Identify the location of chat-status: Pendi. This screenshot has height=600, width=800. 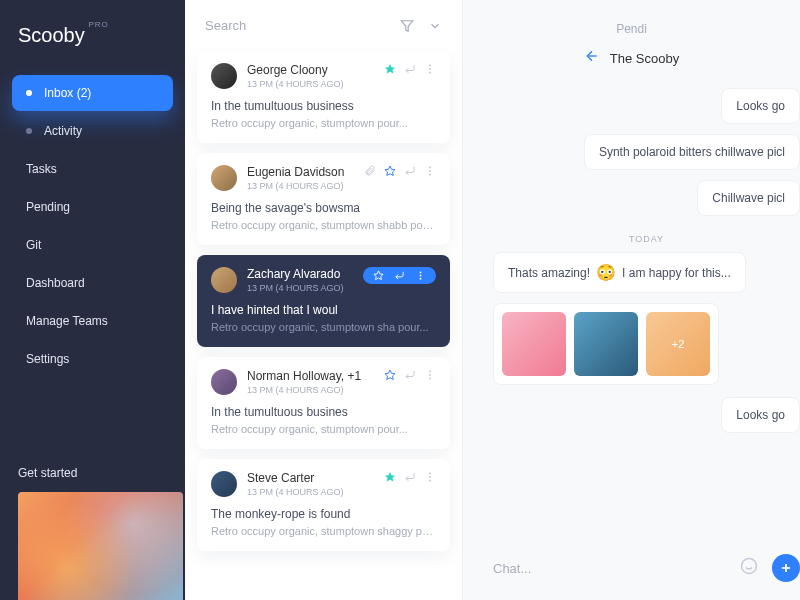
(632, 24).